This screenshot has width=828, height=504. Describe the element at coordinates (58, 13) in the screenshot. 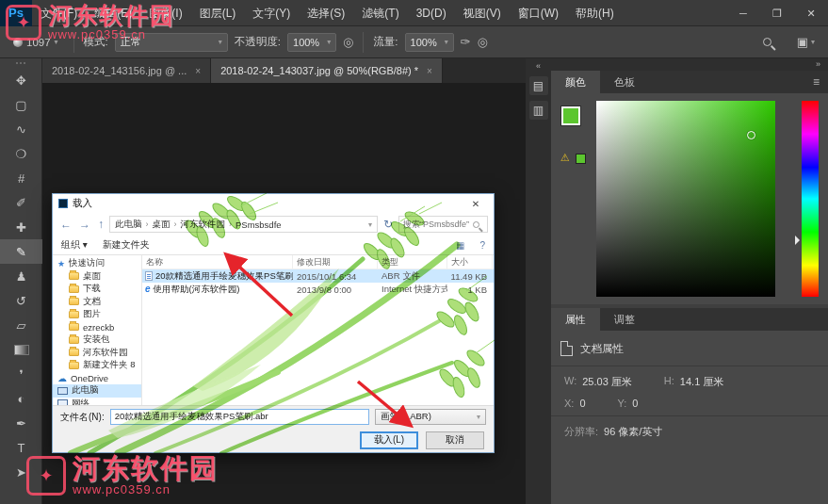

I see `menu-file: 文件(F)` at that location.